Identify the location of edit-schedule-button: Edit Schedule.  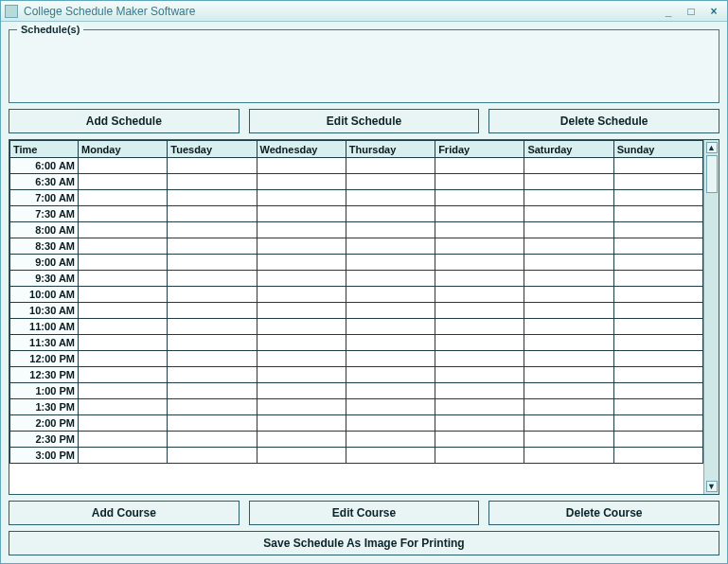
(364, 121).